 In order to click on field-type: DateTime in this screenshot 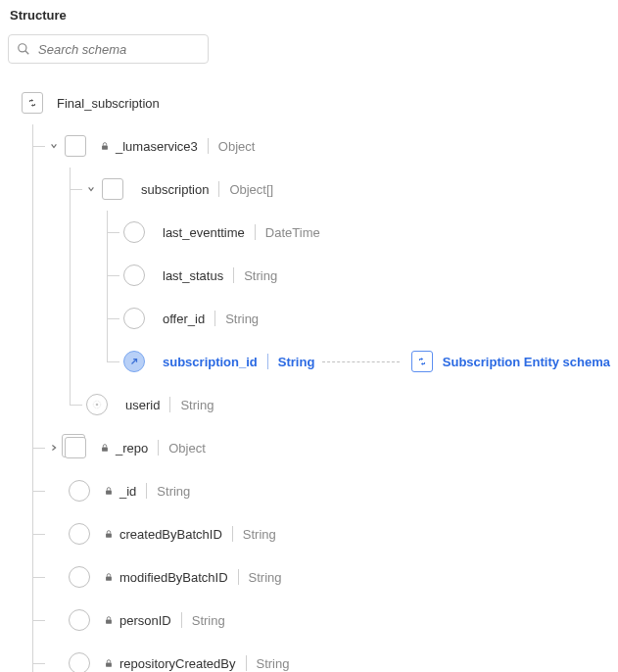, I will do `click(293, 233)`.